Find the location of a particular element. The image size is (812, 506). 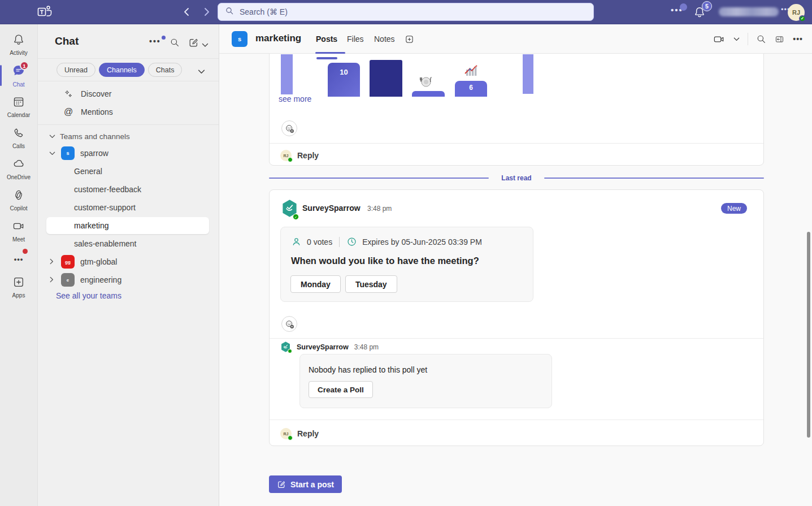

open-detail-pane-icon is located at coordinates (780, 40).